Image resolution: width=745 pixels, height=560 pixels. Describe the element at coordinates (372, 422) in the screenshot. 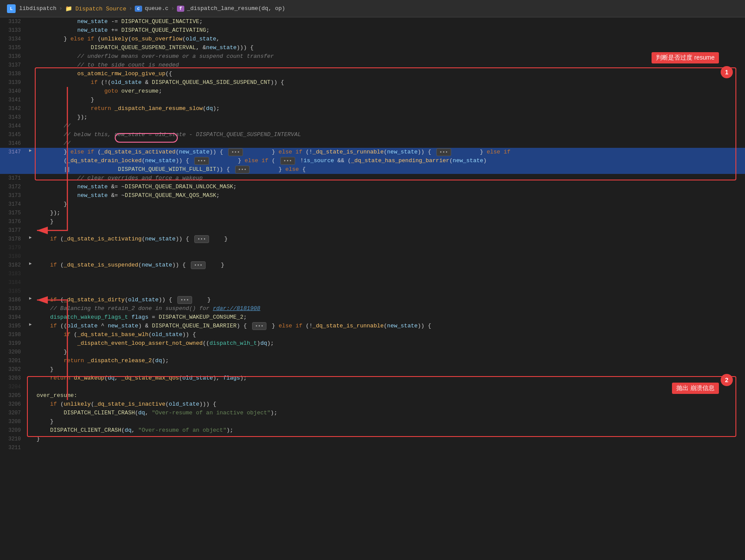

I see `code-line-3208: 3208 }` at that location.